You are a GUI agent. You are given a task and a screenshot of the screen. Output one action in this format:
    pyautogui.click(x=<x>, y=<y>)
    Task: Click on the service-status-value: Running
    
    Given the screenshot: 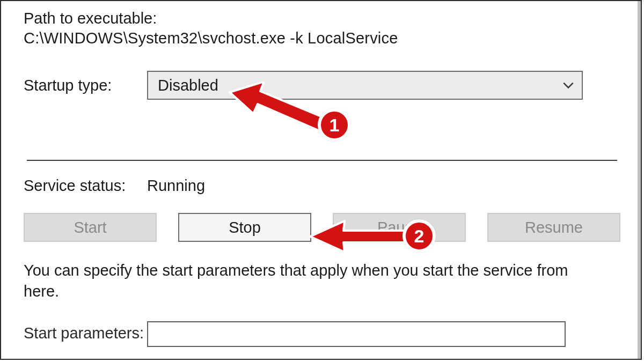 What is the action you would take?
    pyautogui.click(x=176, y=186)
    